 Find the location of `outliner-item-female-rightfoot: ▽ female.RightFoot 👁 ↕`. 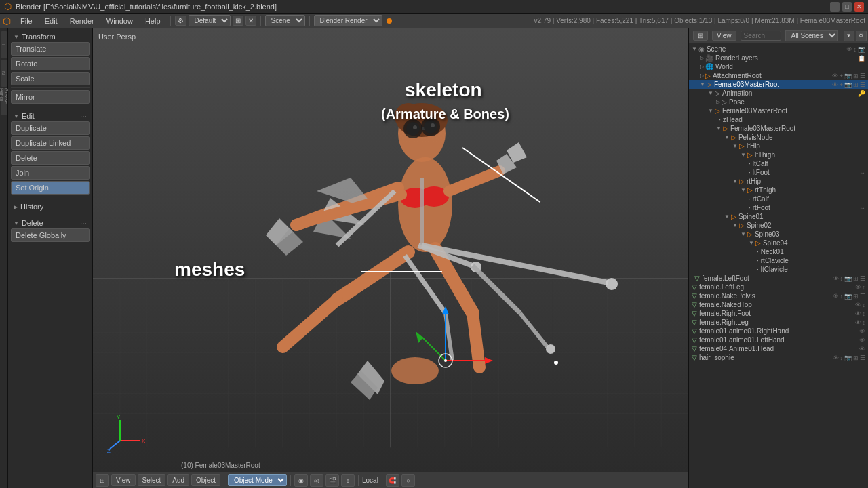

outliner-item-female-rightfoot: ▽ female.RightFoot 👁 ↕ is located at coordinates (778, 313).